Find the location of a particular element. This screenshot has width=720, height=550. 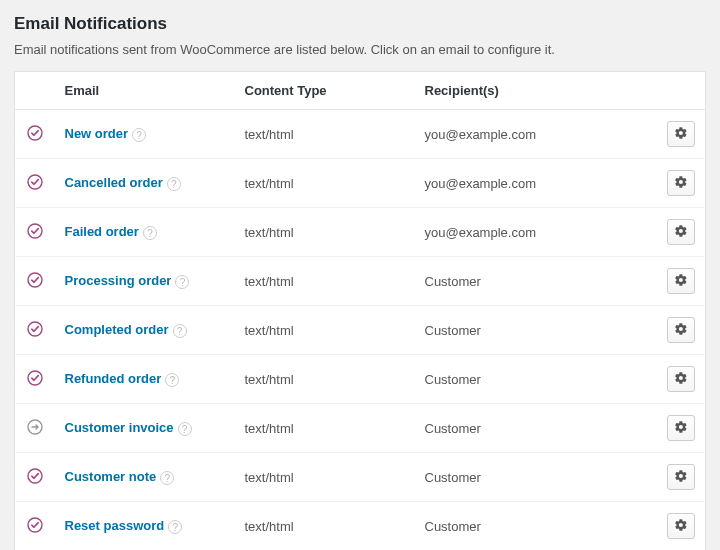

email-link: Processing order is located at coordinates (118, 280).